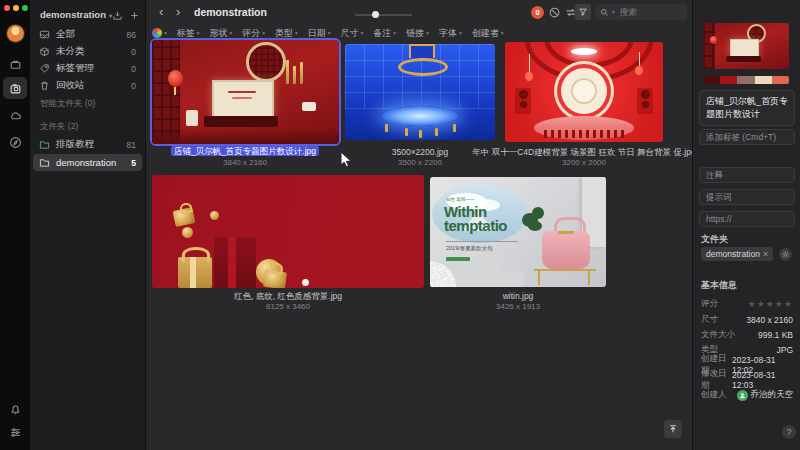 The height and width of the screenshot is (450, 800). Describe the element at coordinates (746, 46) in the screenshot. I see `selected-item-preview` at that location.